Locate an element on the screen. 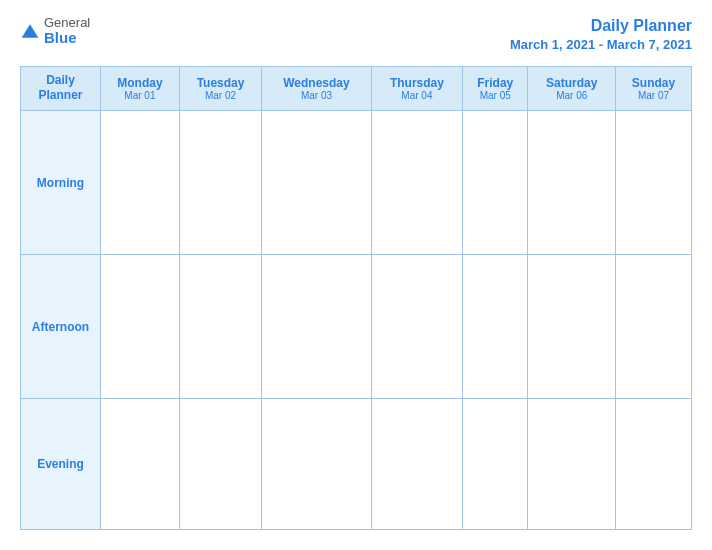 This screenshot has width=712, height=550. cell-morning-sunday is located at coordinates (654, 182).